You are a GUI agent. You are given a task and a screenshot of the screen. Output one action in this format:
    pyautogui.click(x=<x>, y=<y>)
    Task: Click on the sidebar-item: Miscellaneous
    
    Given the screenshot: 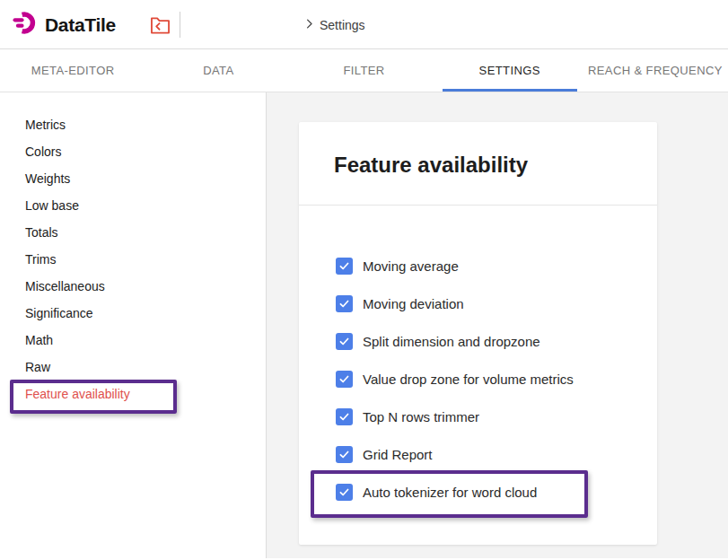 What is the action you would take?
    pyautogui.click(x=133, y=286)
    